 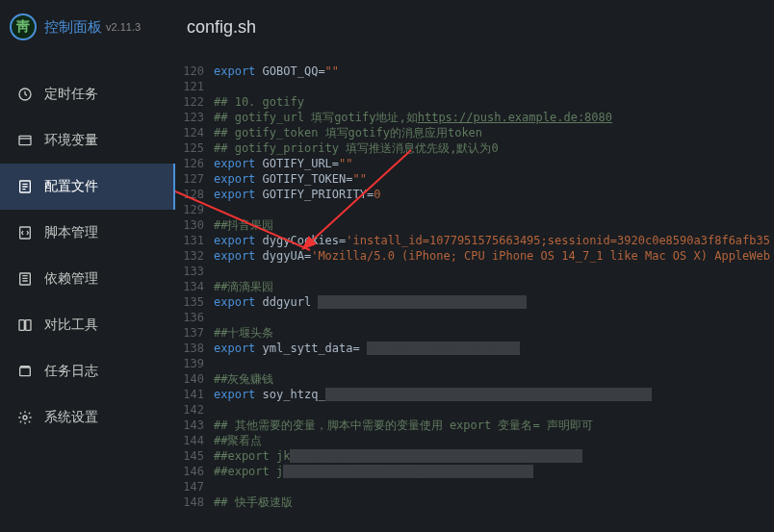 I want to click on line-number: 131, so click(x=194, y=241).